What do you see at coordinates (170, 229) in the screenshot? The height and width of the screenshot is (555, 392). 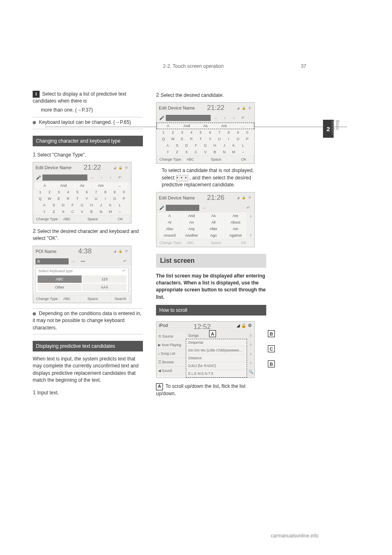 I see `candidate: Also` at bounding box center [170, 229].